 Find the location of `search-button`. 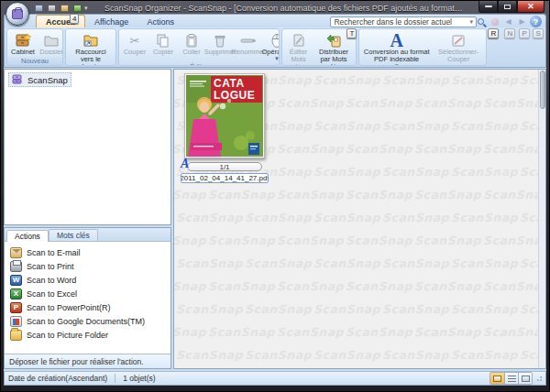

search-button is located at coordinates (480, 22).